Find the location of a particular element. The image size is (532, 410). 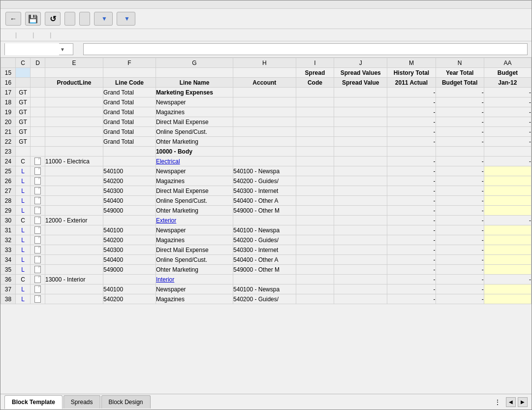

row-35-aa is located at coordinates (507, 270).